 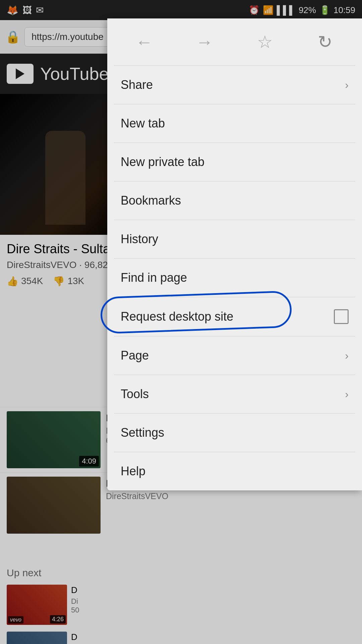 What do you see at coordinates (137, 85) in the screenshot?
I see `share-label: Share` at bounding box center [137, 85].